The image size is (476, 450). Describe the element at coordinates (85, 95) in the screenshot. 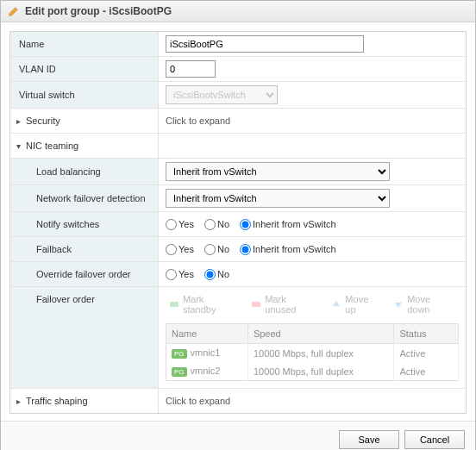

I see `virtual-switch-label: Virtual switch` at that location.